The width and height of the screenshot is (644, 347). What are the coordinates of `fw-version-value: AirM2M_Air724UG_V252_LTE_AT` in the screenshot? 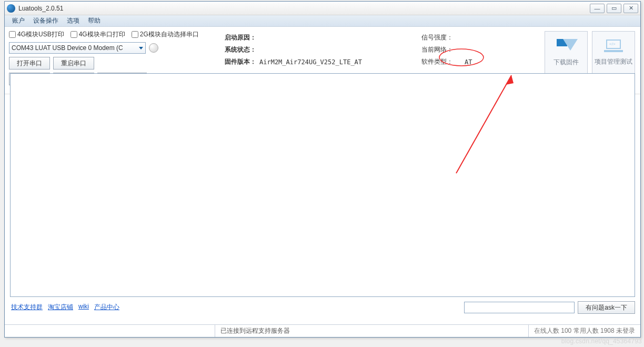 It's located at (311, 62).